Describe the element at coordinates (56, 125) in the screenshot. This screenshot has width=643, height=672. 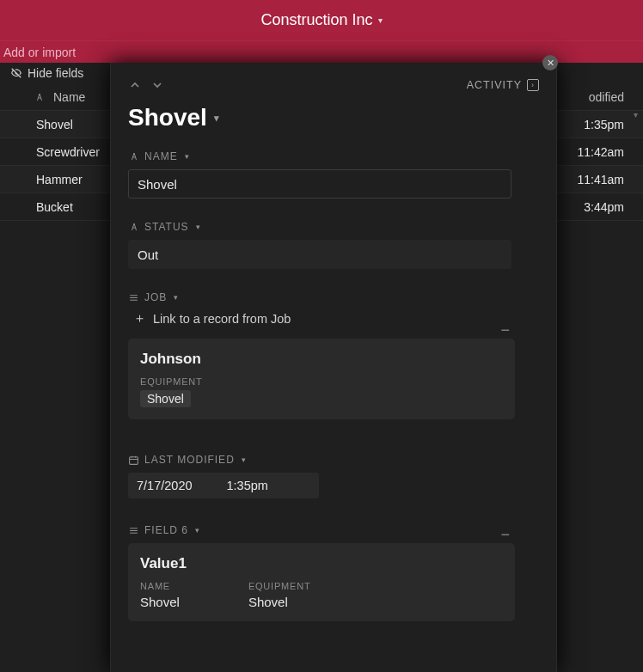
I see `cell-name: Shovel` at that location.